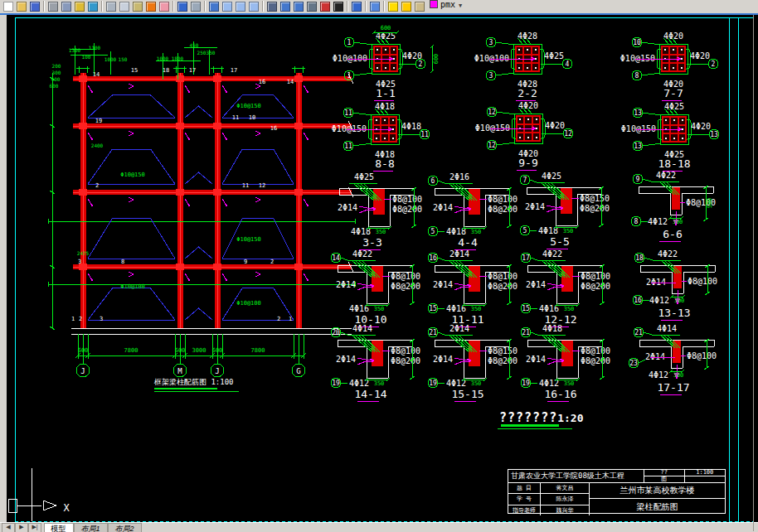  Describe the element at coordinates (59, 527) in the screenshot. I see `tab-model: 模型` at that location.